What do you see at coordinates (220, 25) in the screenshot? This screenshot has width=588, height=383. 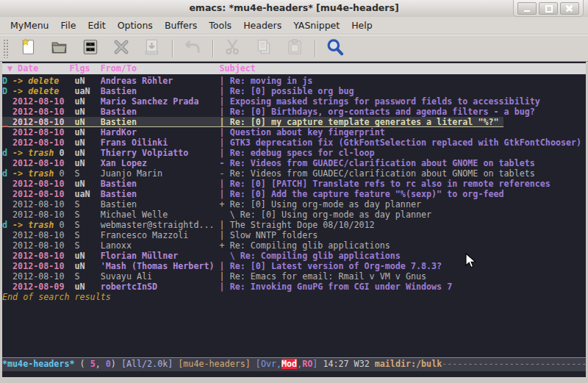 I see `menu-tools: Tools` at bounding box center [220, 25].